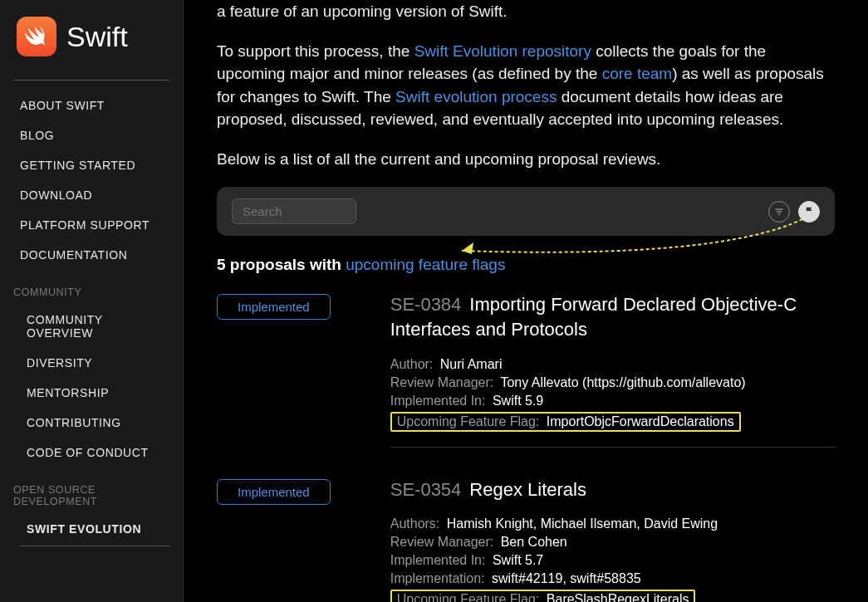 This screenshot has height=602, width=868. Describe the element at coordinates (415, 523) in the screenshot. I see `label: Authors:` at that location.